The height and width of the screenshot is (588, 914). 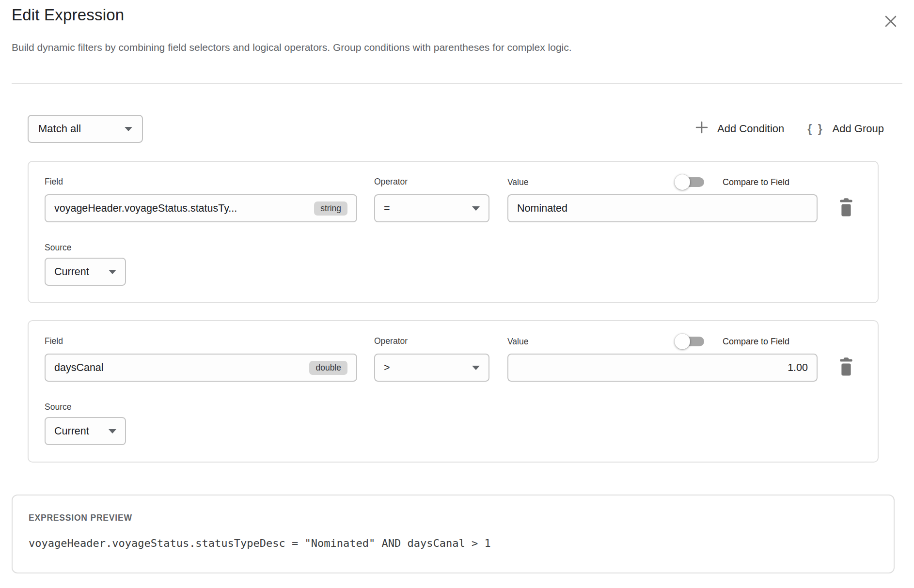 What do you see at coordinates (453, 518) in the screenshot?
I see `expression-preview-heading: EXPRESSION PREVIEW` at bounding box center [453, 518].